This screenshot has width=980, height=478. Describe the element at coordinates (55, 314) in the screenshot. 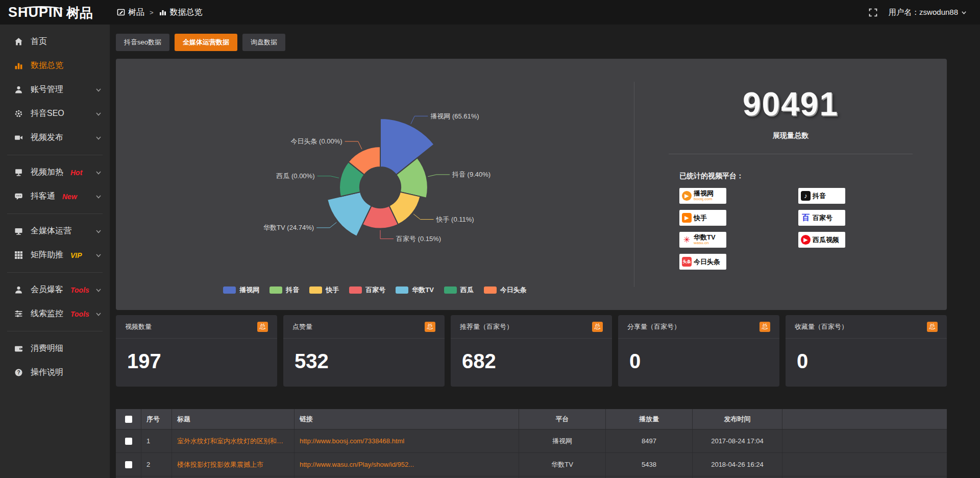

I see `sidebar-item-lead-monitor: 线索监控 Tools` at that location.